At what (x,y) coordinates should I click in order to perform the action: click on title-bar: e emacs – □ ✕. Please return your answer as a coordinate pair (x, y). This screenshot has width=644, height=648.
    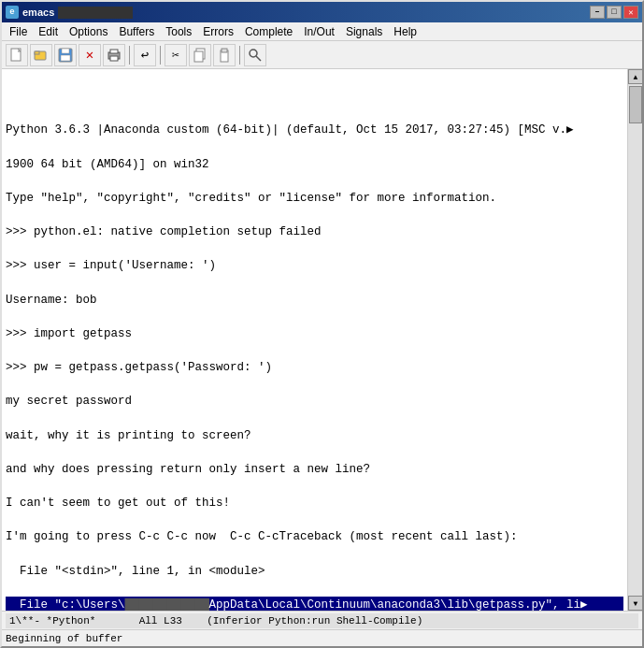
    Looking at the image, I should click on (322, 12).